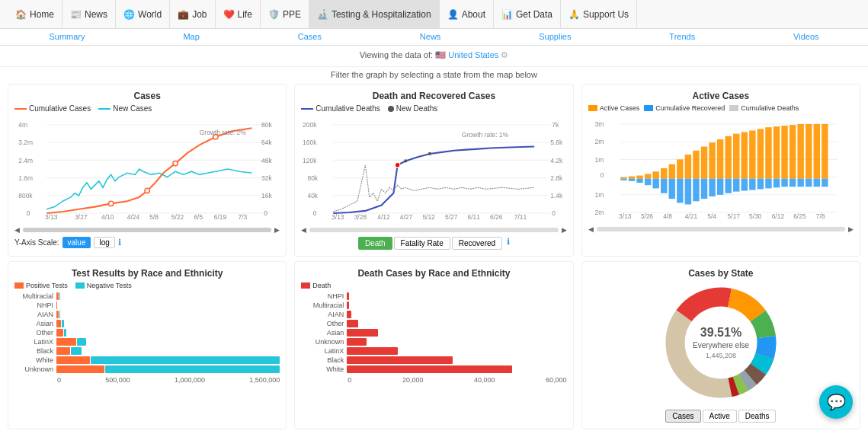 The width and height of the screenshot is (868, 434). What do you see at coordinates (434, 14) in the screenshot?
I see `nav-bar: 🏠 Home 📰 News 🌐 World 💼 Job ❤️ Life 🛡️ P…` at bounding box center [434, 14].